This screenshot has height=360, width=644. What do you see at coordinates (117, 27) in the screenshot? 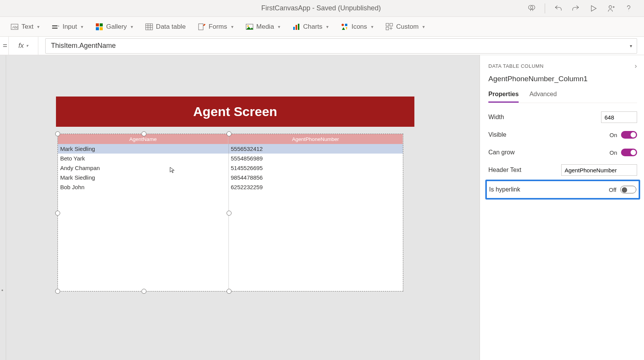
I see `ribbon-gallery-label: Gallery` at bounding box center [117, 27].